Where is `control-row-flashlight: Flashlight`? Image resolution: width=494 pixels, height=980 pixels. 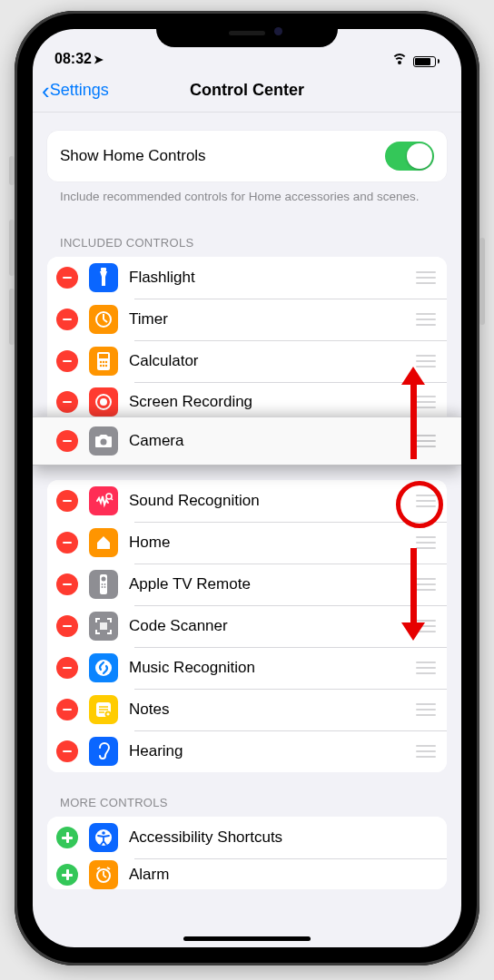 control-row-flashlight: Flashlight is located at coordinates (247, 278).